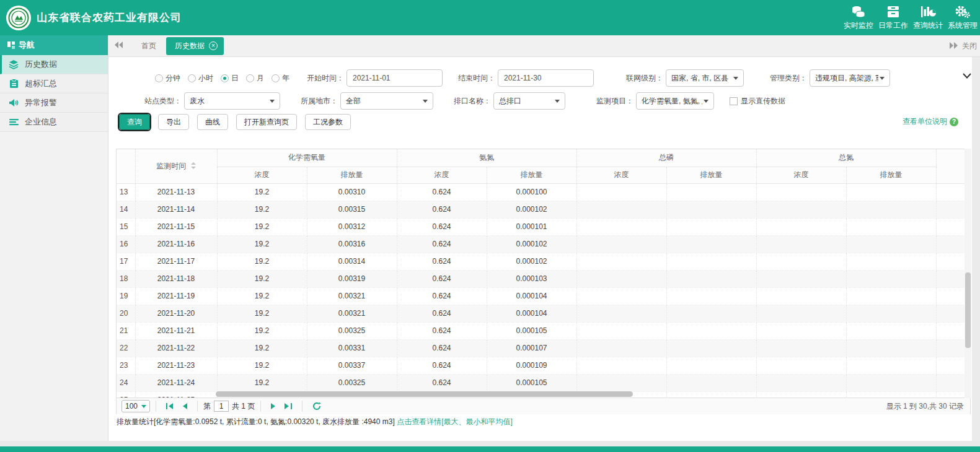 The height and width of the screenshot is (452, 980). What do you see at coordinates (543, 279) in the screenshot?
I see `table-row: 182021-11-1819.20.003190.6240.000103` at bounding box center [543, 279].